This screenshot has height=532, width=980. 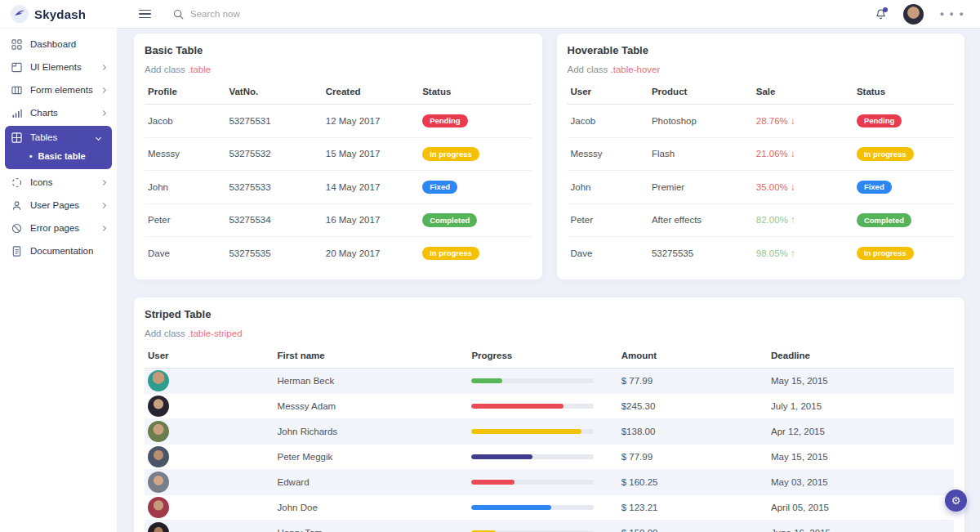 What do you see at coordinates (874, 188) in the screenshot?
I see `status-badge: Fixed` at bounding box center [874, 188].